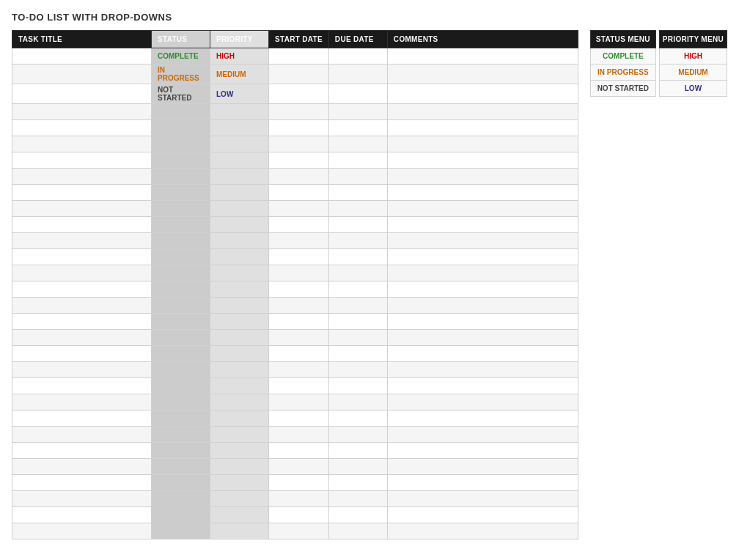 Image resolution: width=739 pixels, height=560 pixels. What do you see at coordinates (693, 73) in the screenshot?
I see `priority-menu-label: MEDIUM` at bounding box center [693, 73].